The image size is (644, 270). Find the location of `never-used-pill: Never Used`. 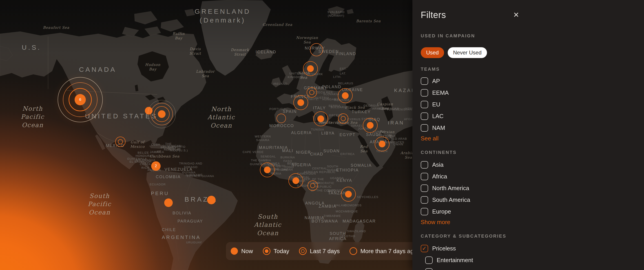

never-used-pill: Never Used is located at coordinates (468, 53).